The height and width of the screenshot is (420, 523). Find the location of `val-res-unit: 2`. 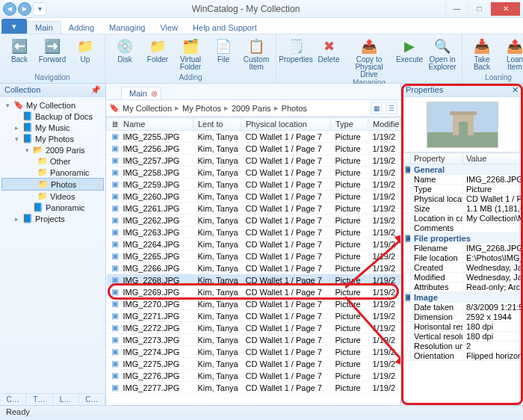

val-res-unit: 2 is located at coordinates (493, 347).